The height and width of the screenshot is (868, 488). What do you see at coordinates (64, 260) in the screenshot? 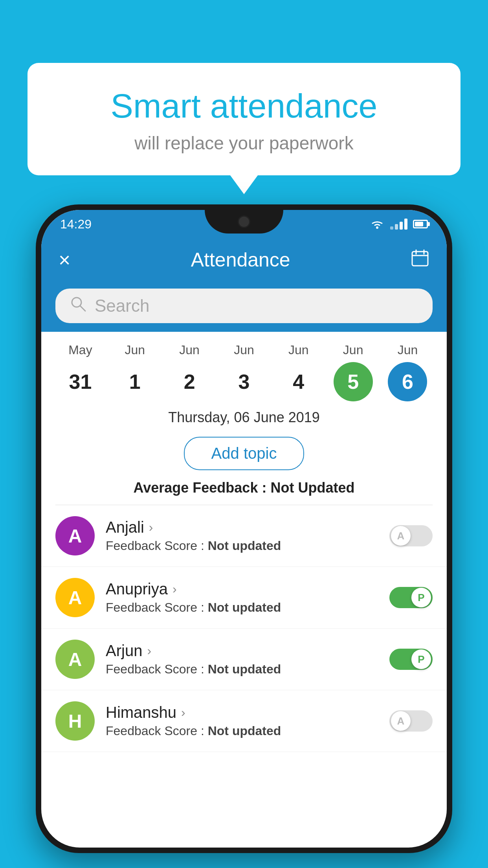
I see `close-button: ×` at bounding box center [64, 260].